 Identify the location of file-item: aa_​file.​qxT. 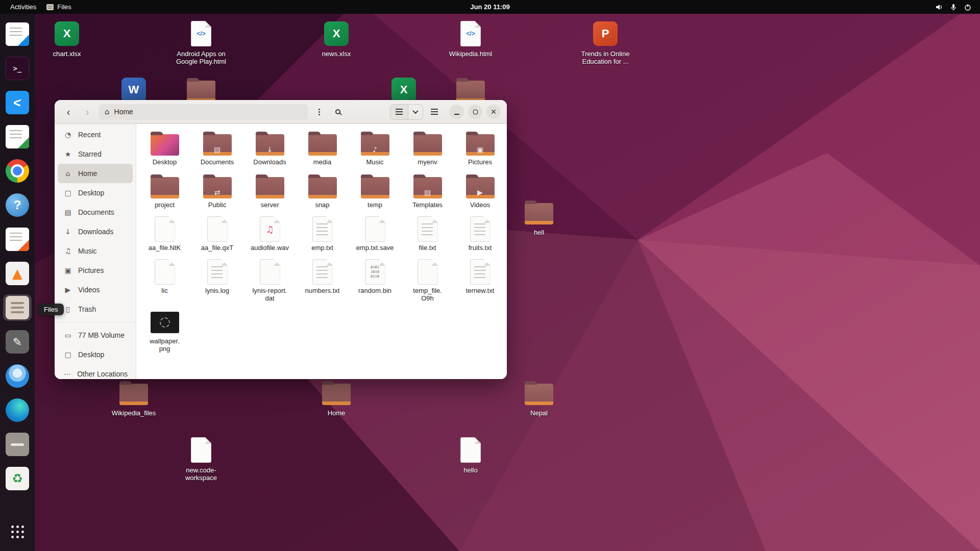
(217, 235).